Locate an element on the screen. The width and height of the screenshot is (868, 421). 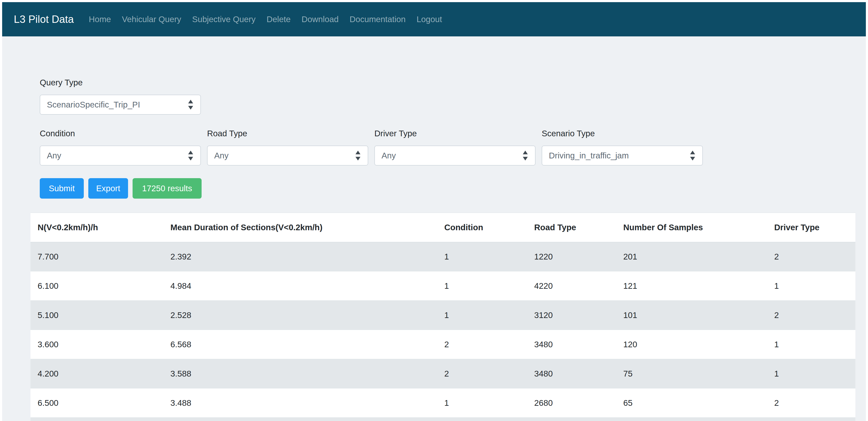
nav-links: Home Vehicular Query Subjective Query De… is located at coordinates (266, 19).